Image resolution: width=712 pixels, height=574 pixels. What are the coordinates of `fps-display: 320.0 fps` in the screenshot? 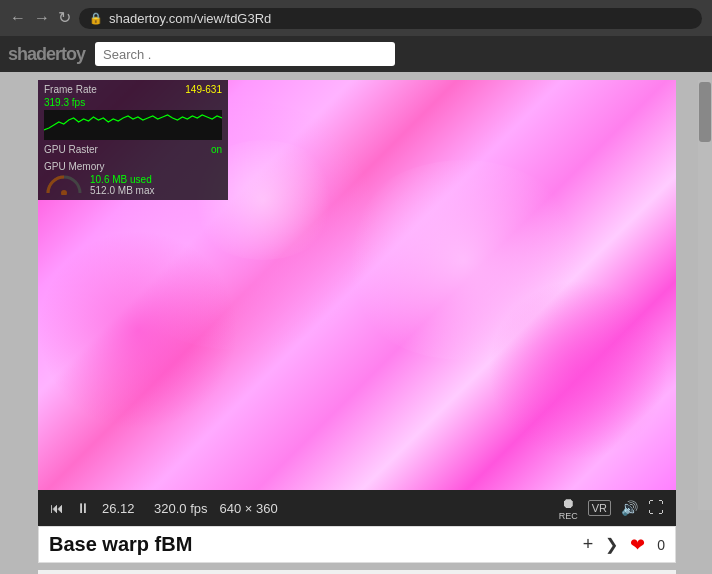 It's located at (181, 508).